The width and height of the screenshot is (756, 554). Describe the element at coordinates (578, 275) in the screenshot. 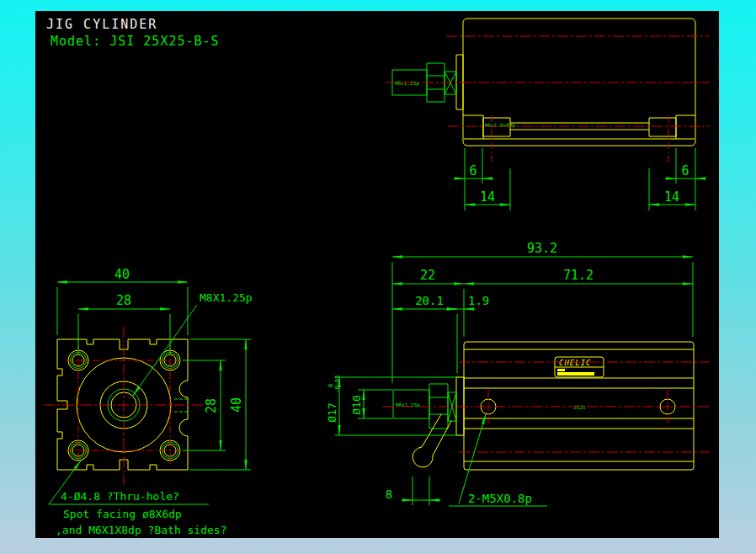

I see `side-view-dim-body: 71.2` at that location.